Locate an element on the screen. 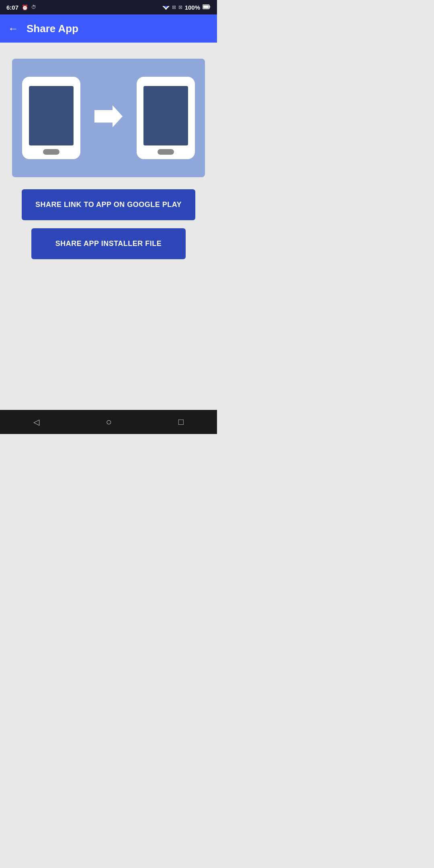 Image resolution: width=434 pixels, height=868 pixels. nav-home-button: ○ is located at coordinates (109, 422).